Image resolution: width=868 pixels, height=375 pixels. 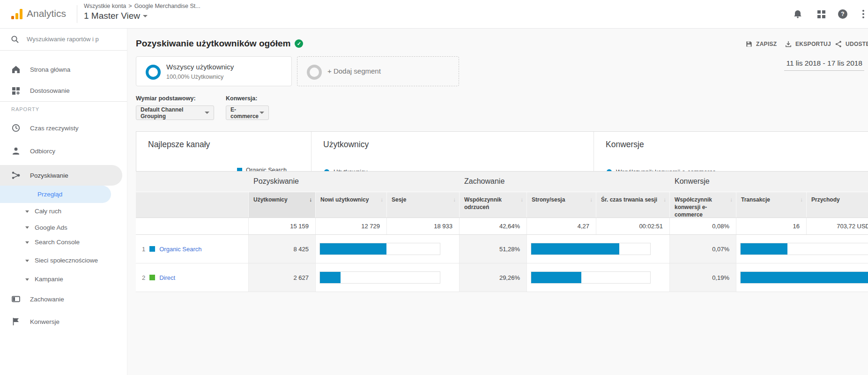 What do you see at coordinates (64, 322) in the screenshot?
I see `sidebar-item-conversions: Konwersje` at bounding box center [64, 322].